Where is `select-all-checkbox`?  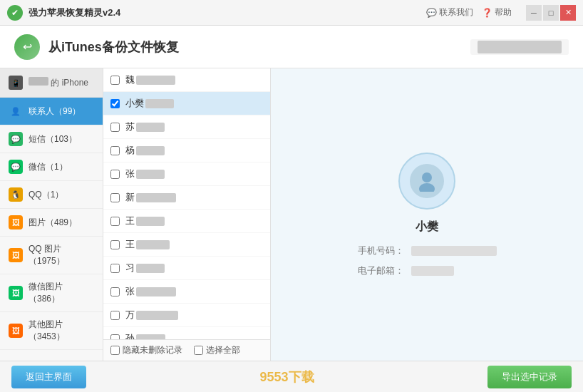
select-all-checkbox is located at coordinates (198, 351).